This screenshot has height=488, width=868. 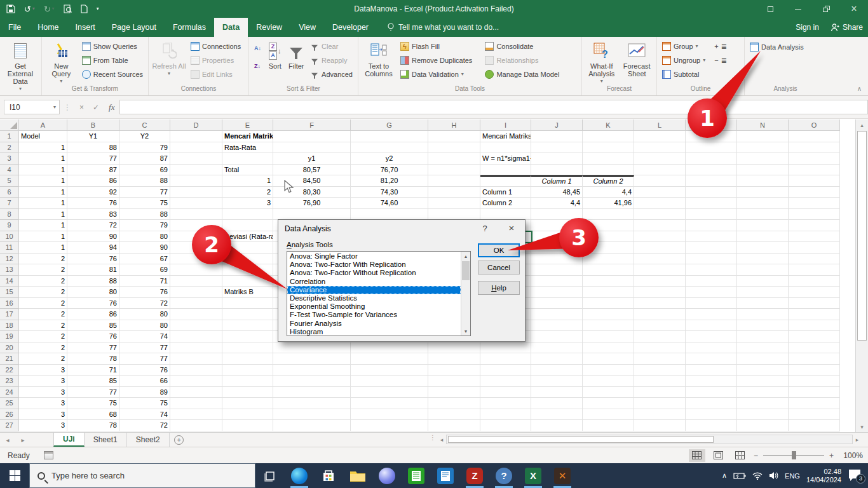 What do you see at coordinates (763, 270) in the screenshot?
I see `cell-N13` at bounding box center [763, 270].